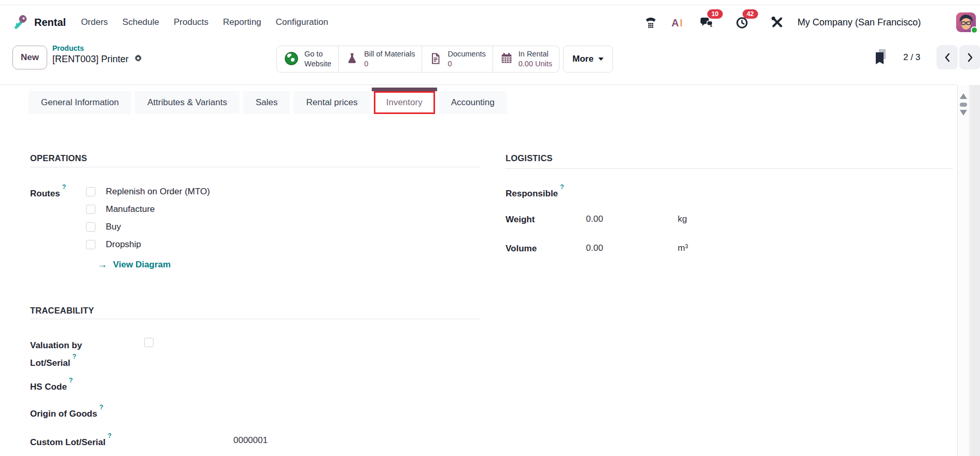 The image size is (980, 456). I want to click on smart-buttons: Go to Website Bill of Materials 0, so click(445, 59).